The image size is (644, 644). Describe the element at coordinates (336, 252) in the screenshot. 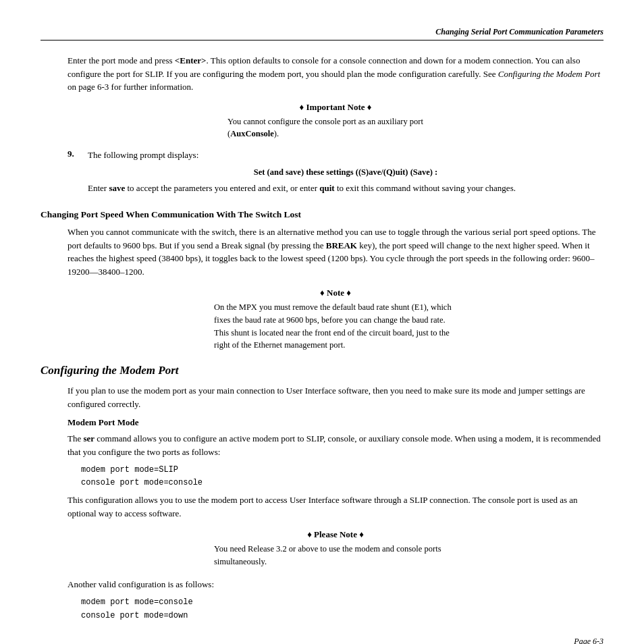

I see `section-port-speed-paragraph: When you cannot communicate with the swi…` at that location.